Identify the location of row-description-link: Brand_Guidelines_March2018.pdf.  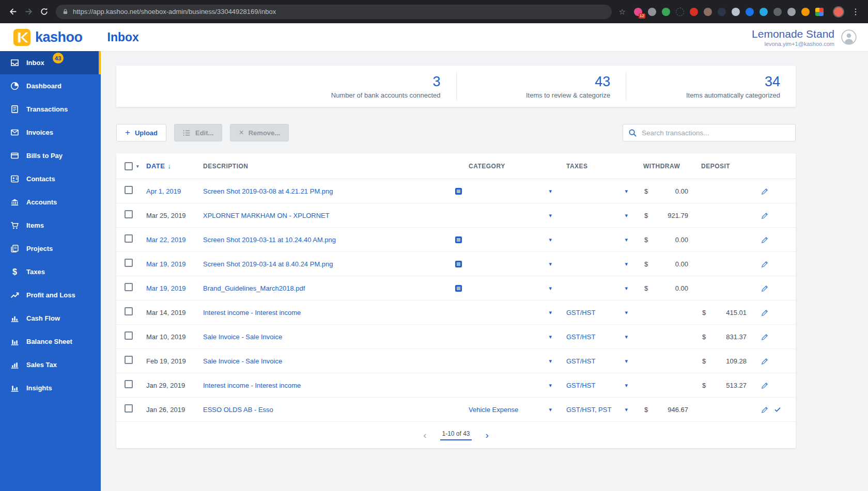
(254, 288).